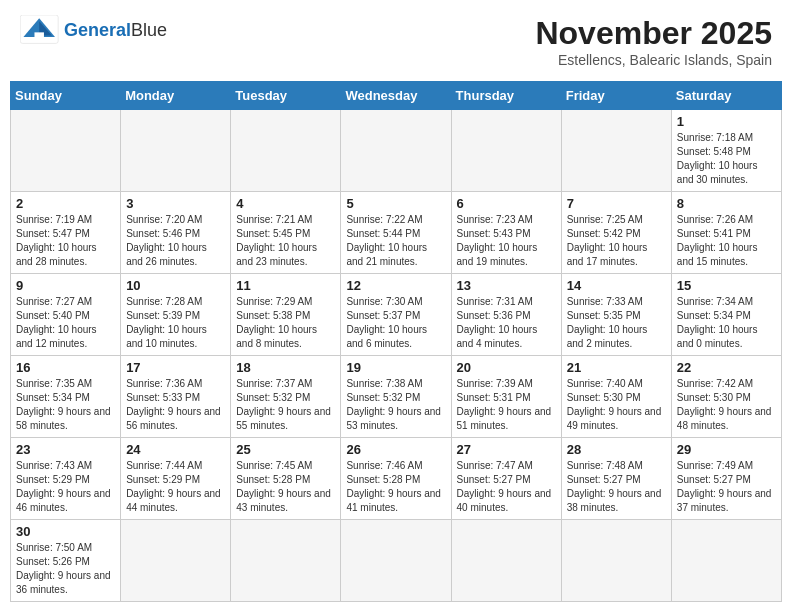 The height and width of the screenshot is (612, 792). Describe the element at coordinates (286, 397) in the screenshot. I see `calendar-cell: 18Sunrise: 7:37 AM Sunset: 5:32 PM Dayli…` at that location.